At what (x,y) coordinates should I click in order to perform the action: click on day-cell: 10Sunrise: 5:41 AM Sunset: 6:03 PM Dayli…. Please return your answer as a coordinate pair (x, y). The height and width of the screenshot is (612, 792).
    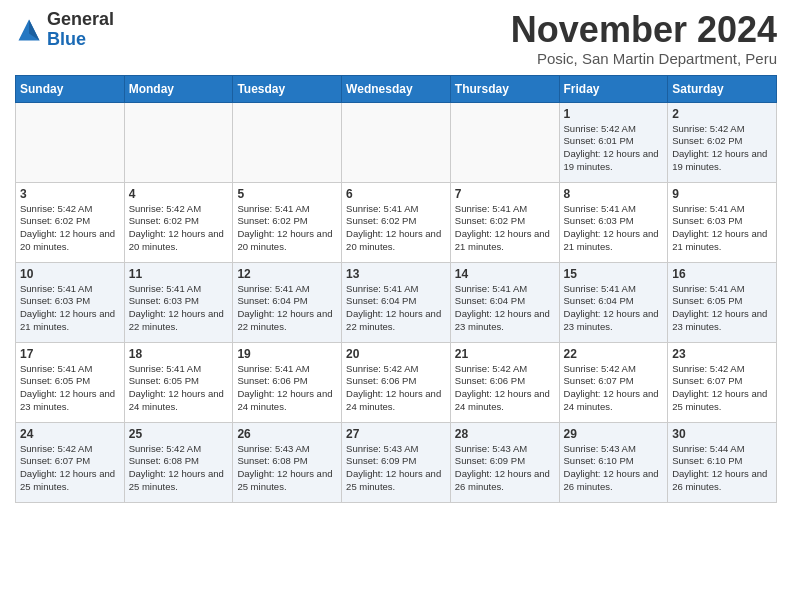
    Looking at the image, I should click on (70, 302).